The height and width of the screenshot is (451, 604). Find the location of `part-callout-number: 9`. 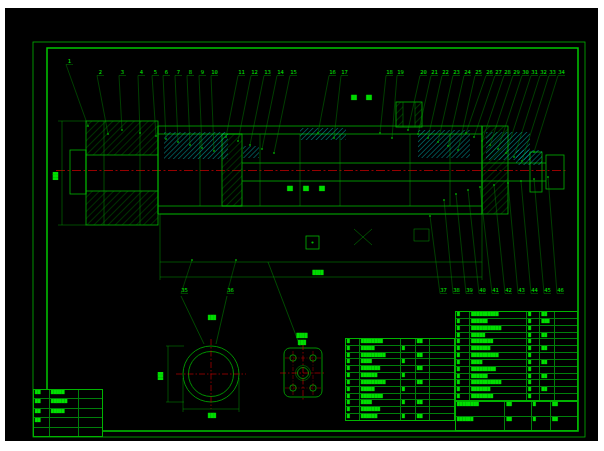

part-callout-number: 9 is located at coordinates (202, 72).